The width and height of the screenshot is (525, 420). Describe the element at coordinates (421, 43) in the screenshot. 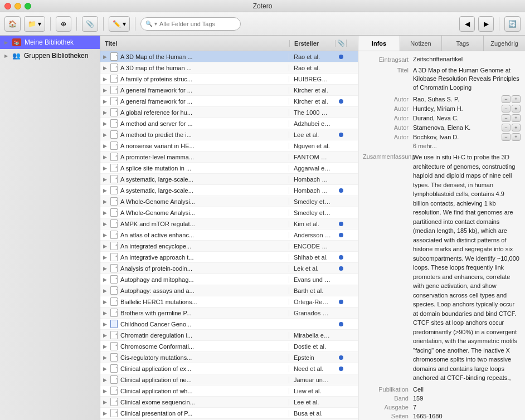

I see `tab-notizen: Notizen` at that location.